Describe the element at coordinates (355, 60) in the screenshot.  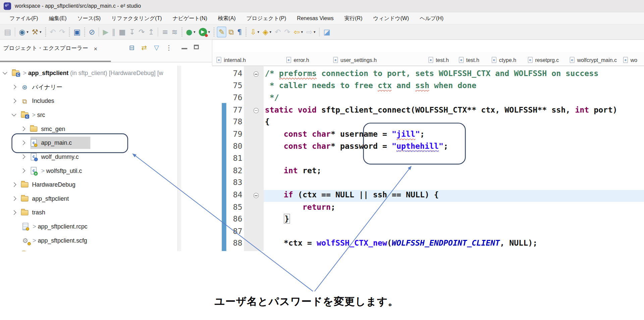
I see `editor-tab-user_settings-h: cuser_settings.h` at that location.